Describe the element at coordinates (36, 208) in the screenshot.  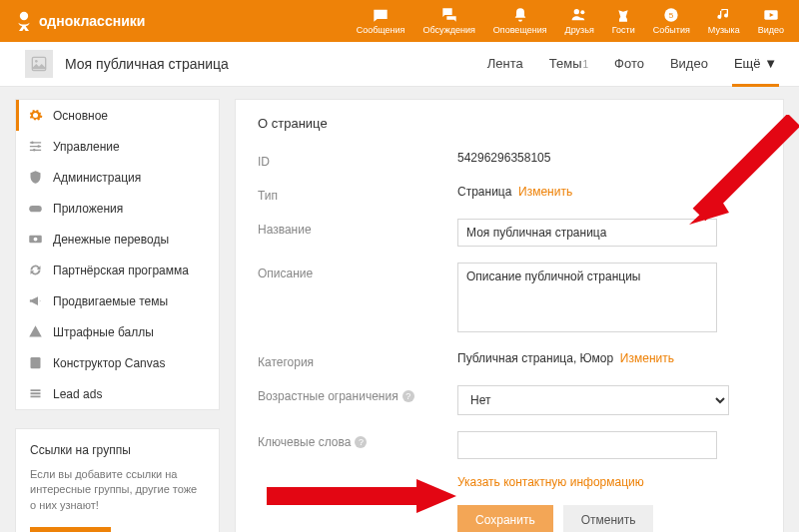
I see `gamepad-icon` at that location.